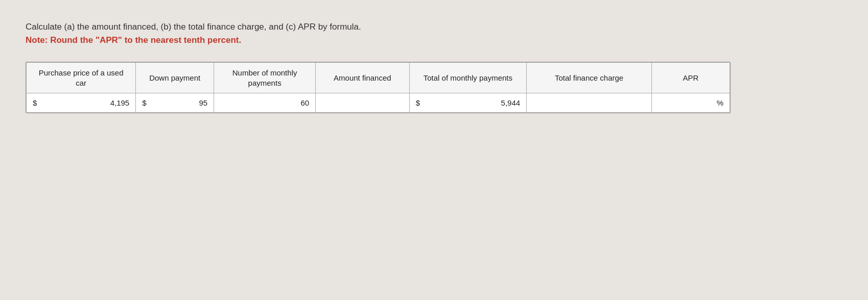  I want to click on amount-financed-input, so click(363, 103).